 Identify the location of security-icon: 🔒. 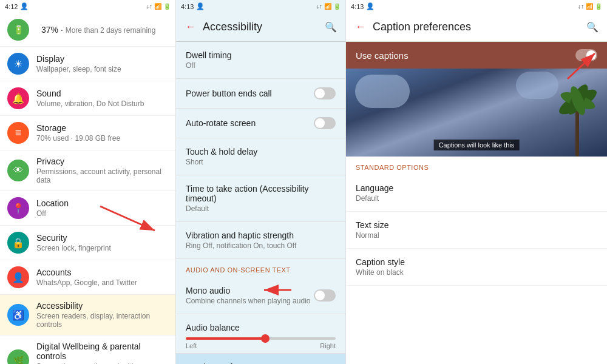
(18, 243).